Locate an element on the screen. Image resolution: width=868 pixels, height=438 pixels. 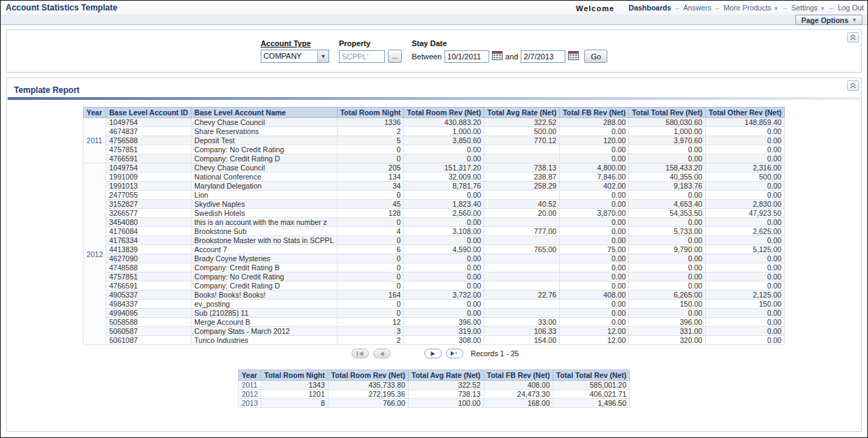
avg-rate-cell: 322.52 is located at coordinates (522, 123).